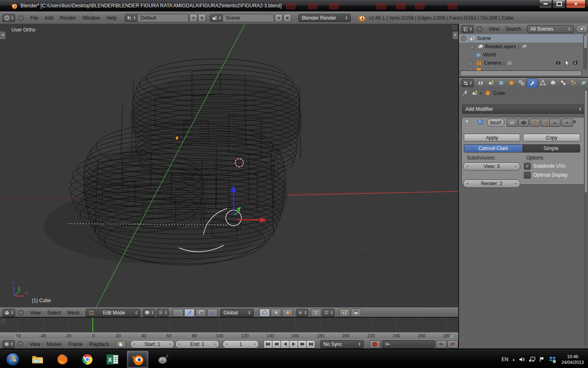  I want to click on current-frame-line, so click(93, 325).